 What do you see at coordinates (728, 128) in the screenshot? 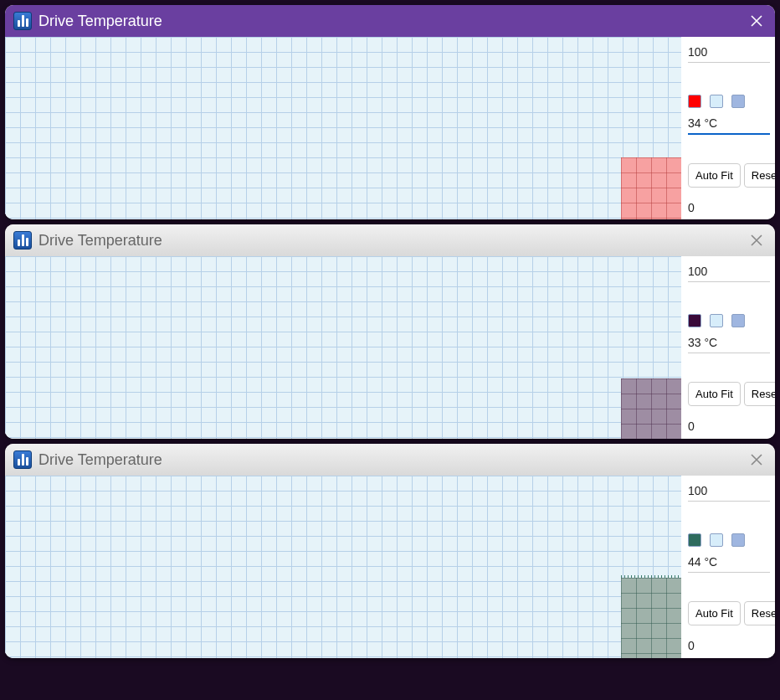
I see `sidebar: 100 34 °C Auto Fit Reset 0` at bounding box center [728, 128].